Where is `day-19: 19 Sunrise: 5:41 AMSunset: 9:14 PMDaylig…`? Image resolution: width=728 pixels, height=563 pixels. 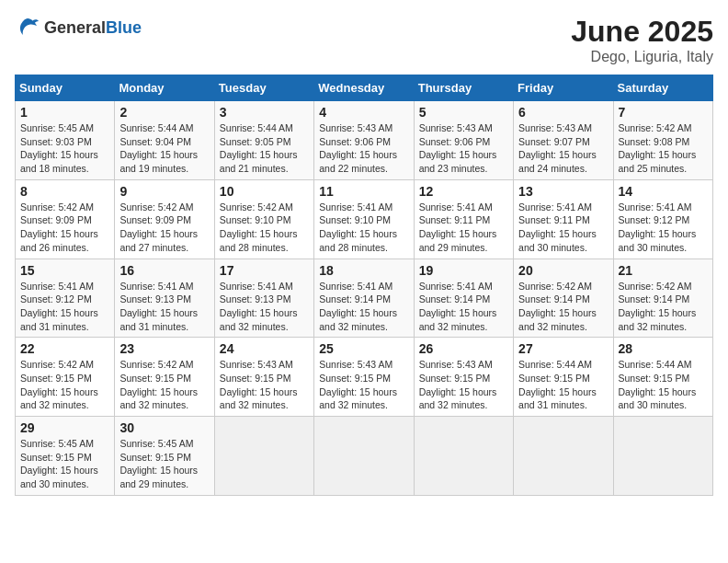
day-19: 19 Sunrise: 5:41 AMSunset: 9:14 PMDaylig… is located at coordinates (463, 298).